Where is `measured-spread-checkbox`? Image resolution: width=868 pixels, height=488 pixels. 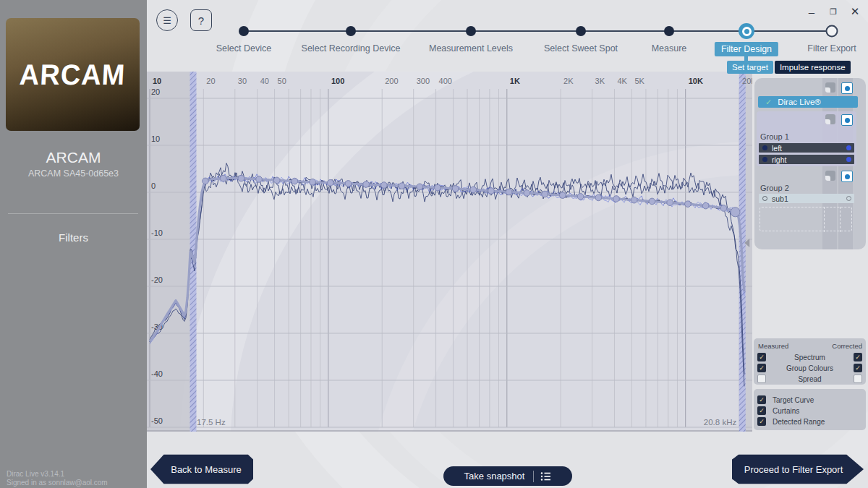
measured-spread-checkbox is located at coordinates (762, 379).